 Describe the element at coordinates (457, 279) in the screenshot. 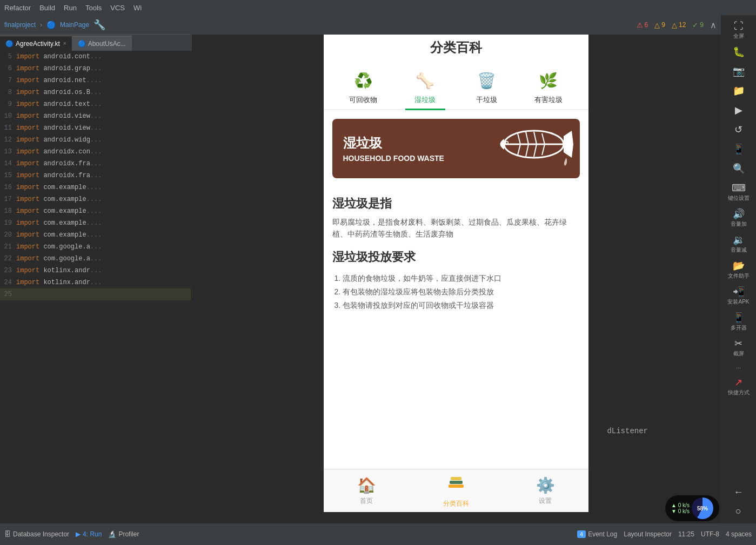

I see `section2-item-1: 1. 流质的食物垃圾，如牛奶等，应直接倒进下水口` at that location.